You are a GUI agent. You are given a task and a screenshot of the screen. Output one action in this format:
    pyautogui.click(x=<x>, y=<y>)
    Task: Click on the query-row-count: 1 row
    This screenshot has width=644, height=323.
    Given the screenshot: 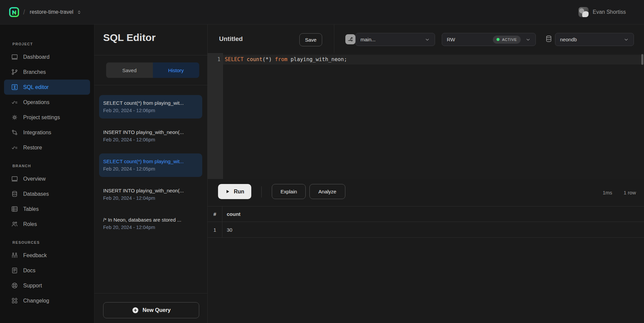 What is the action you would take?
    pyautogui.click(x=630, y=193)
    